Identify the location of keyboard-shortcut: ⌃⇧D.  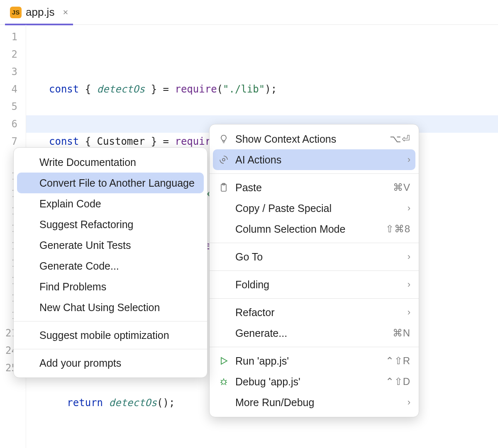
(398, 382).